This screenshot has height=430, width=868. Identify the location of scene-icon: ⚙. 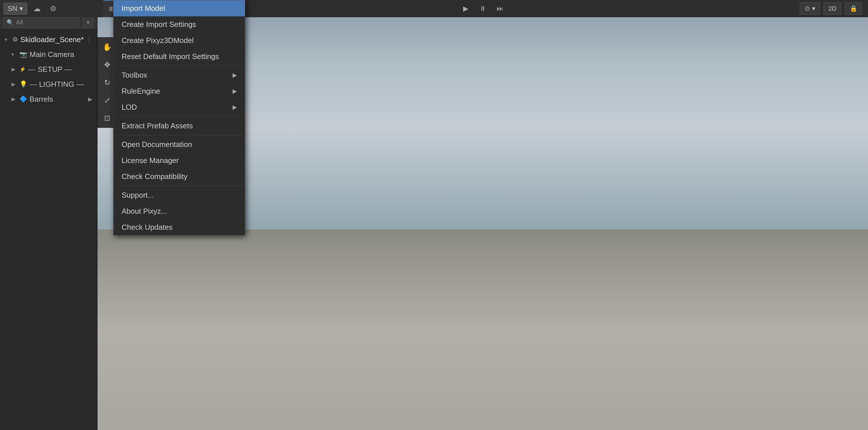
(16, 39).